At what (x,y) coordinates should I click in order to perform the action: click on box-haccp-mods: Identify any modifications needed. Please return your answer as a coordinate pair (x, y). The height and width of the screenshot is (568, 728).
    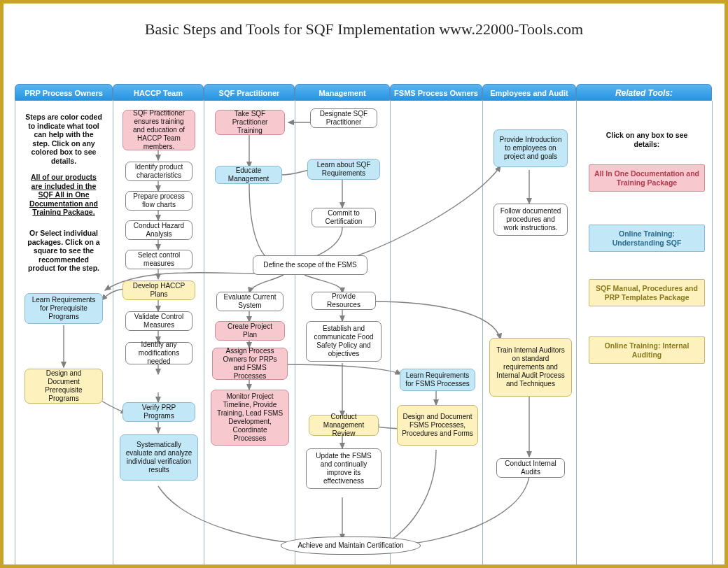
    Looking at the image, I should click on (159, 353).